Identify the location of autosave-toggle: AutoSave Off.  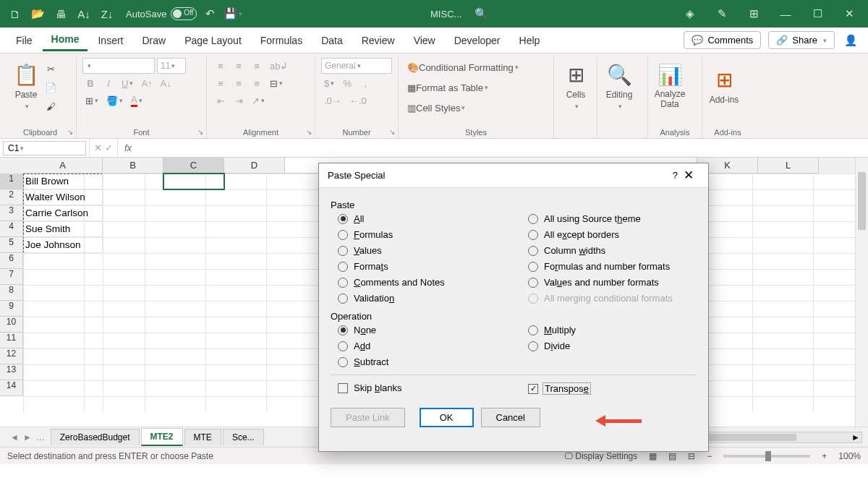
(161, 14).